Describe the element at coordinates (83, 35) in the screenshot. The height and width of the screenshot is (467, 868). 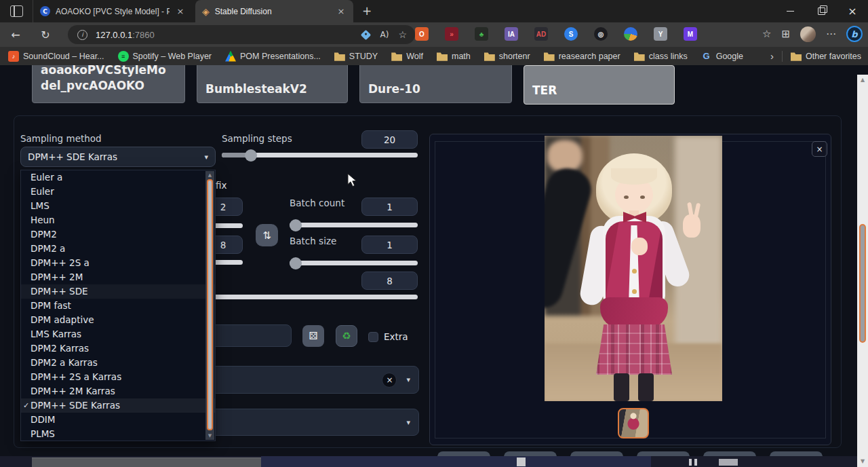
I see `site-info-icon: i` at that location.